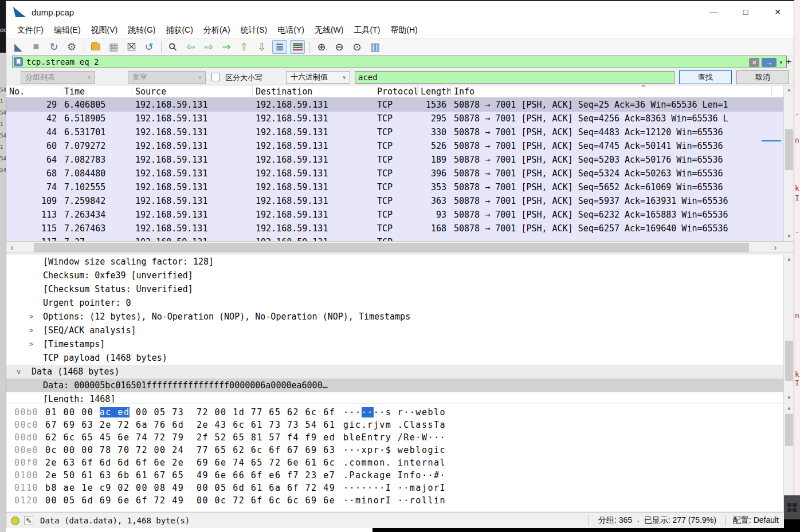  Describe the element at coordinates (15, 521) in the screenshot. I see `expert-info-icon` at that location.